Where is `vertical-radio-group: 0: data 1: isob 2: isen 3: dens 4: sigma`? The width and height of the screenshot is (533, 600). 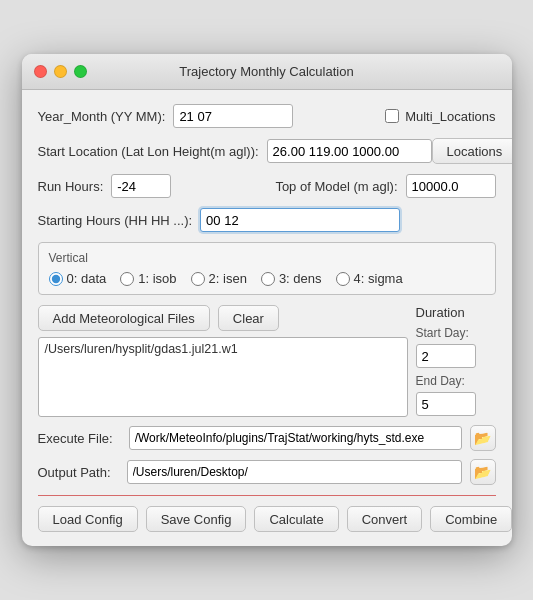 vertical-radio-group: 0: data 1: isob 2: isen 3: dens 4: sigma is located at coordinates (267, 278).